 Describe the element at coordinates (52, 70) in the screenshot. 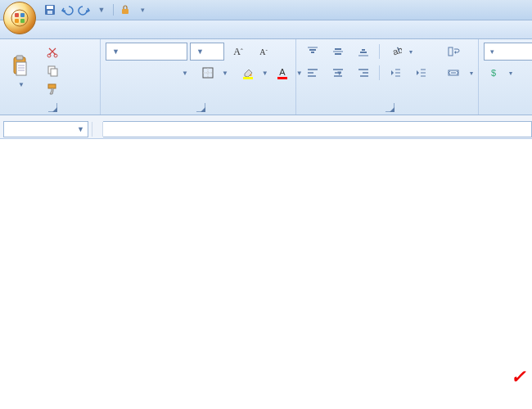

I see `copy-button` at that location.